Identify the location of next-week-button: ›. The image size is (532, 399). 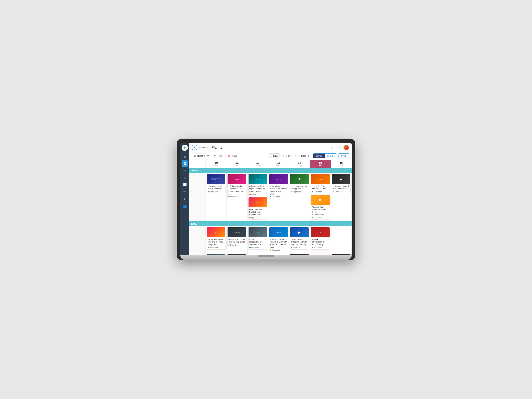
(309, 156).